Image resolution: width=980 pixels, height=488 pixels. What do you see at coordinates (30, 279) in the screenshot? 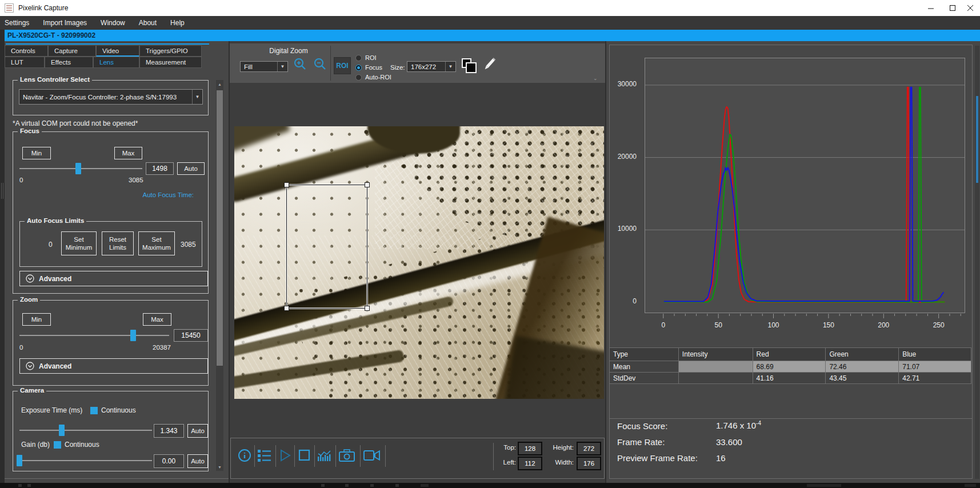
I see `circle-down-arrow-icon` at bounding box center [30, 279].